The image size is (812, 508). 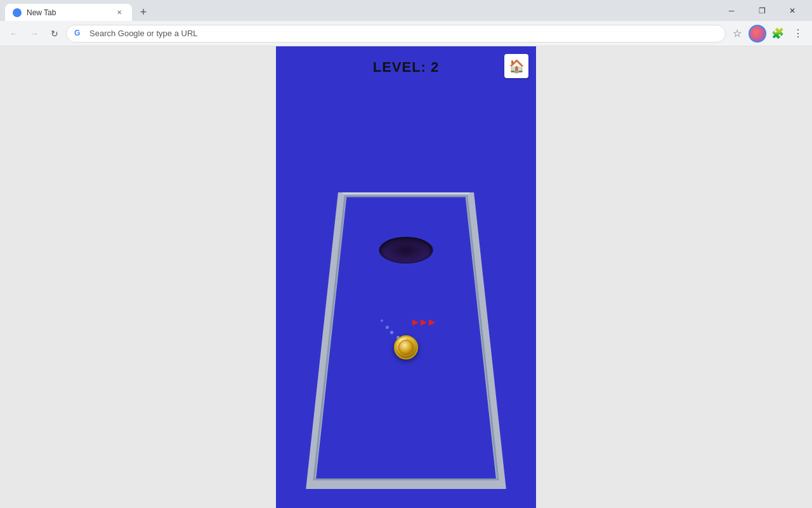 I want to click on new-tab-button: +, so click(x=143, y=12).